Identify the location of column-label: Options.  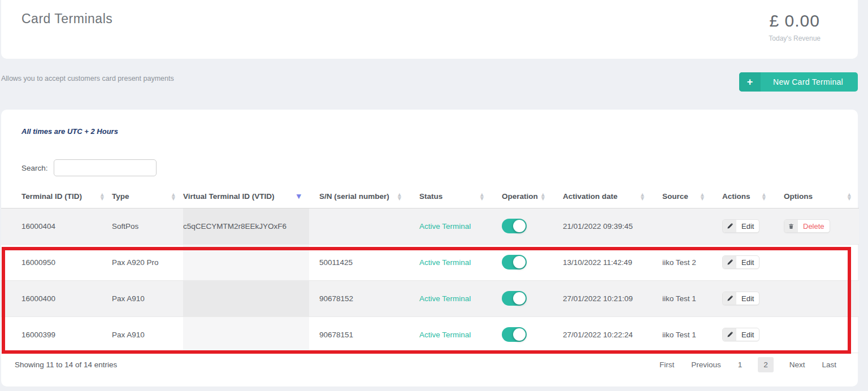
(798, 197).